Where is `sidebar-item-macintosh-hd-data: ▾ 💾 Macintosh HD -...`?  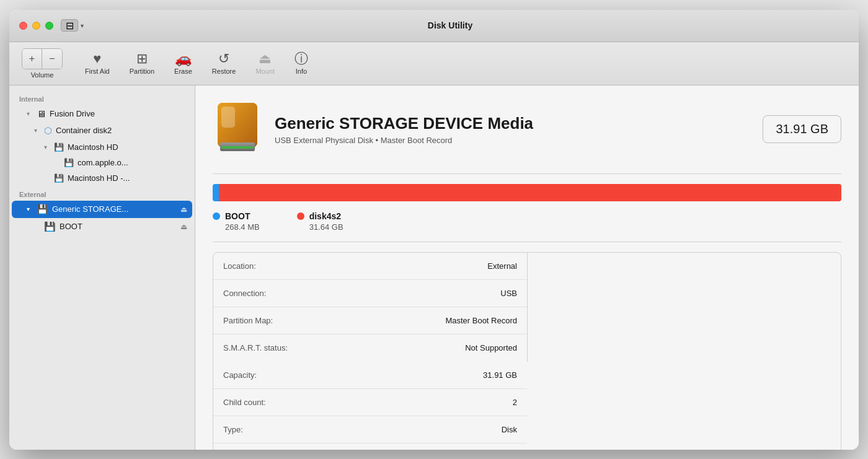
sidebar-item-macintosh-hd-data: ▾ 💾 Macintosh HD -... is located at coordinates (102, 178).